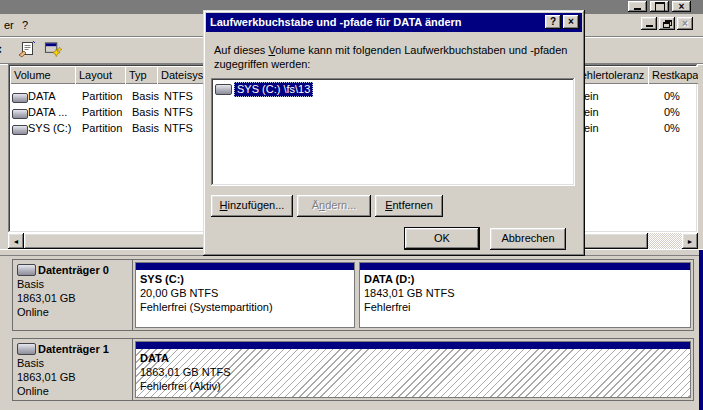 The image size is (703, 410). What do you see at coordinates (252, 206) in the screenshot?
I see `add-button: Hinzufügen...` at bounding box center [252, 206].